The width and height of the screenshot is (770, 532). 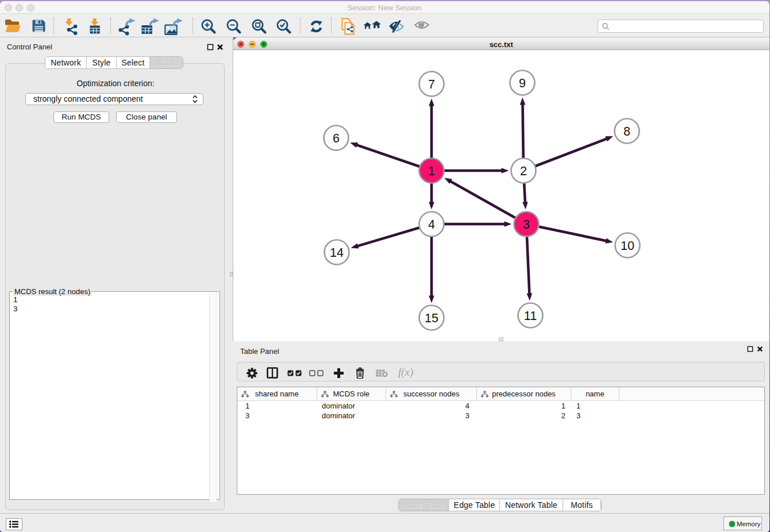 I want to click on svg-text: 15, so click(x=432, y=318).